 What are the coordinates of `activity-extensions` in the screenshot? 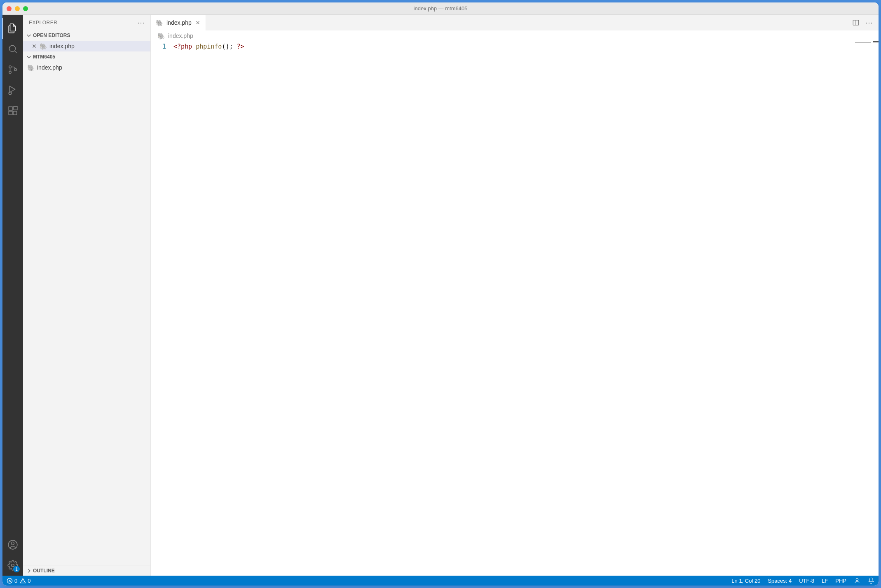 It's located at (13, 111).